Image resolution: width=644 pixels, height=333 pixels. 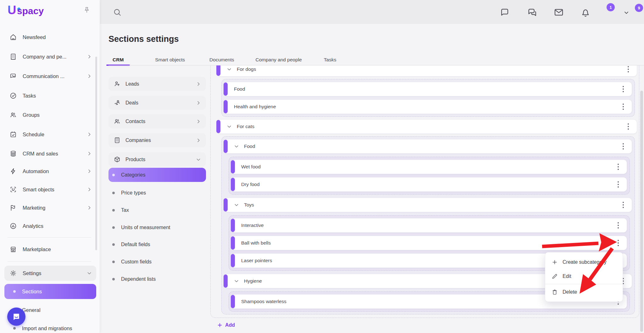 I want to click on sidebar-item-company-and-people: Company and pe..., so click(x=50, y=57).